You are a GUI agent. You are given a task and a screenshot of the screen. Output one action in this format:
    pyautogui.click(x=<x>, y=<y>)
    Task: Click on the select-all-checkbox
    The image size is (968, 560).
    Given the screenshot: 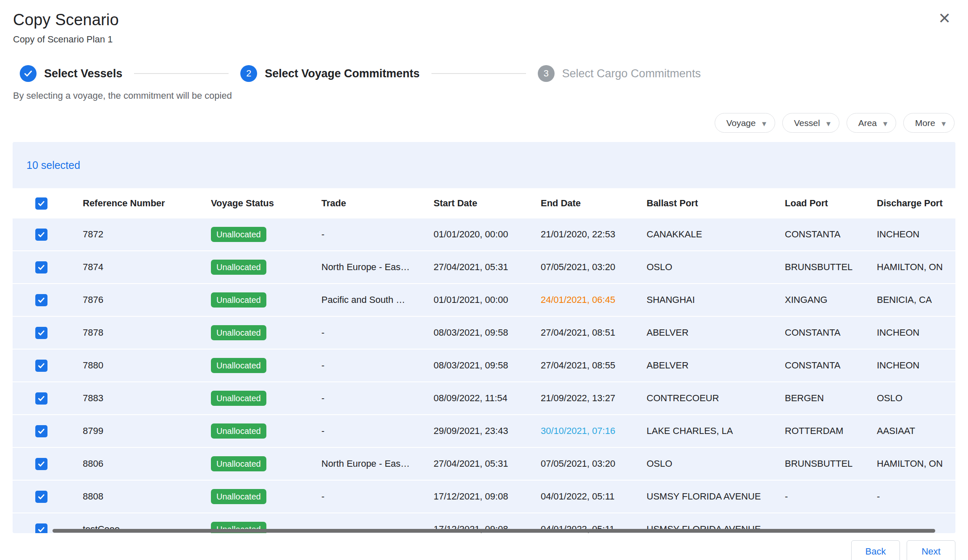 What is the action you would take?
    pyautogui.click(x=41, y=203)
    